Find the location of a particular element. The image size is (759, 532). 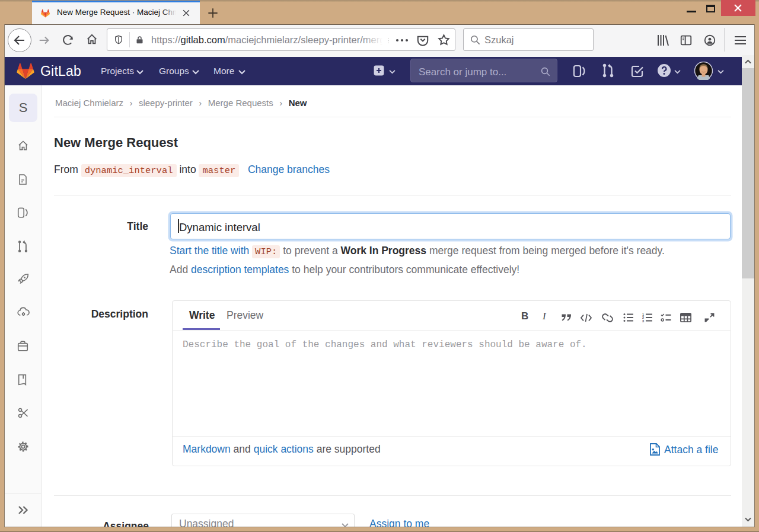

svg-text: 3 is located at coordinates (643, 321).